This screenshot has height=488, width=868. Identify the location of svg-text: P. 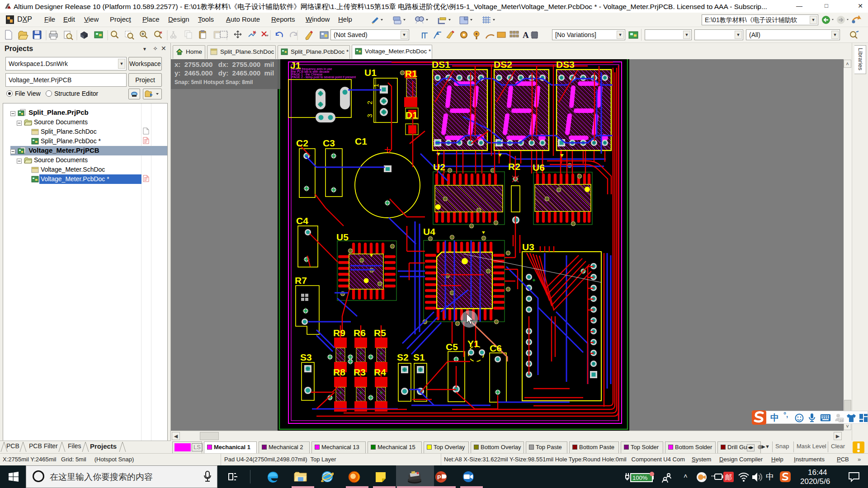
(439, 477).